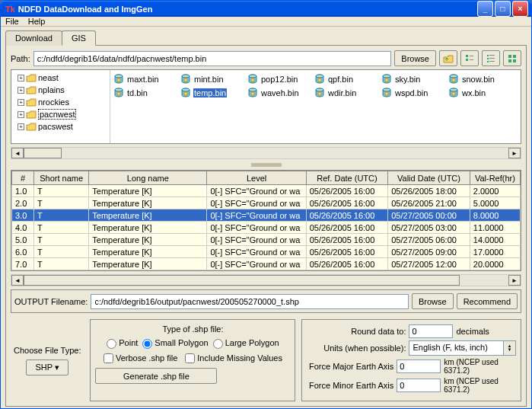 The width and height of the screenshot is (532, 409). I want to click on table-row: 5.0TTemperature [K]0[-] SFC="Ground or w…, so click(266, 240).